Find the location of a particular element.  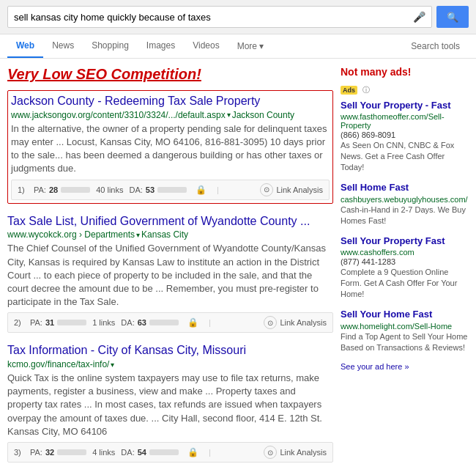

tab-news: News is located at coordinates (63, 46).